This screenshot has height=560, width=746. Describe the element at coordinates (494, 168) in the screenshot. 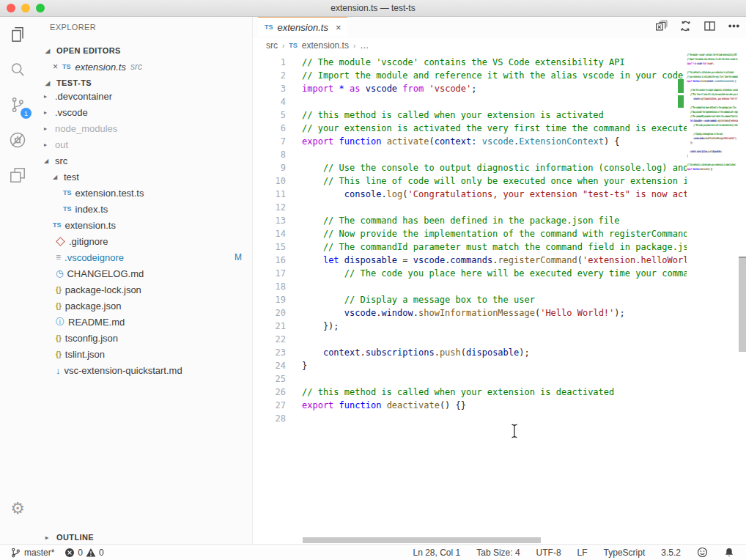

I see `code-token: // Use the console to output diagnostic …` at that location.